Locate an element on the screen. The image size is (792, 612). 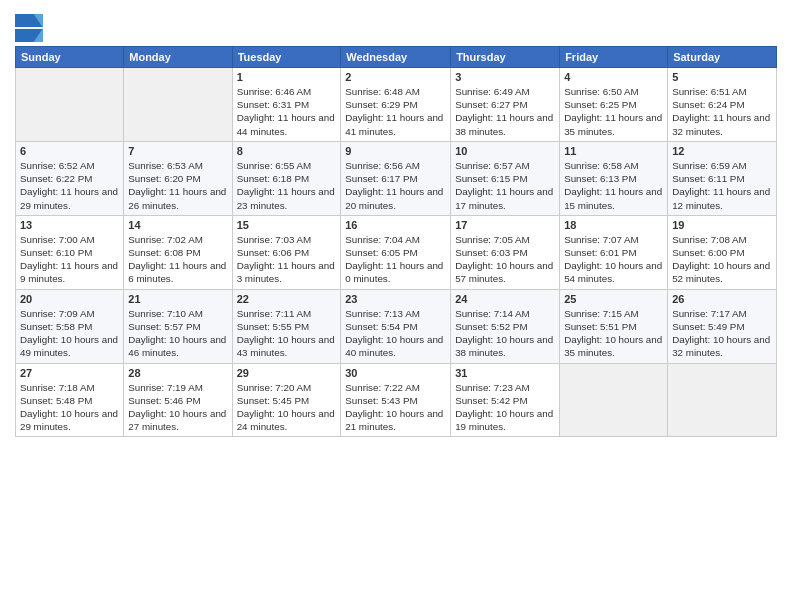
day-info: Sunrise: 7:14 AM Sunset: 5:52 PM Dayligh… is located at coordinates (505, 334).